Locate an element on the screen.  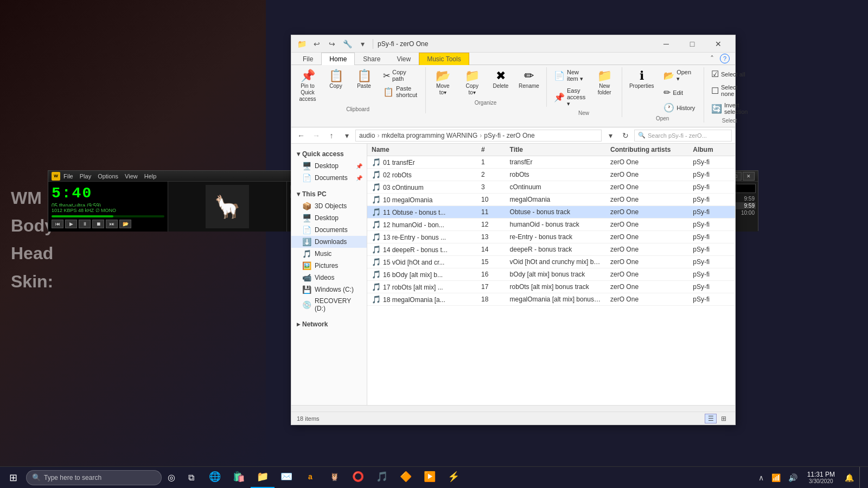
horizontal-scrollbar is located at coordinates (513, 408).